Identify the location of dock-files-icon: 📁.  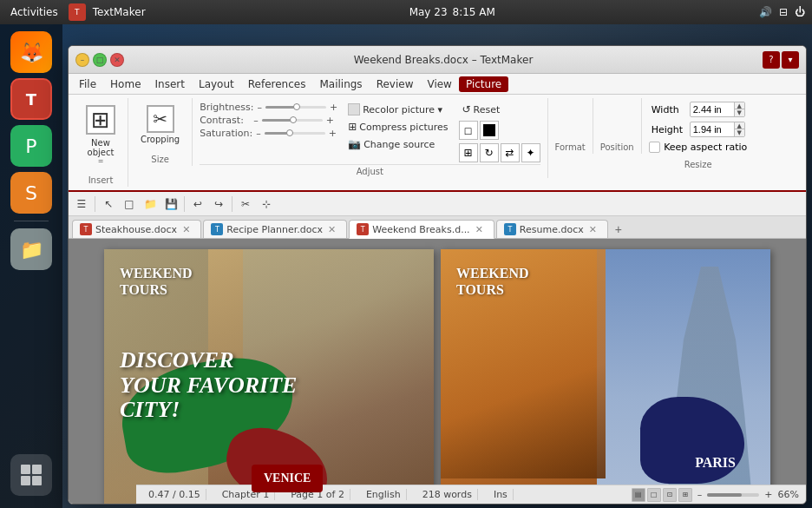
(31, 249).